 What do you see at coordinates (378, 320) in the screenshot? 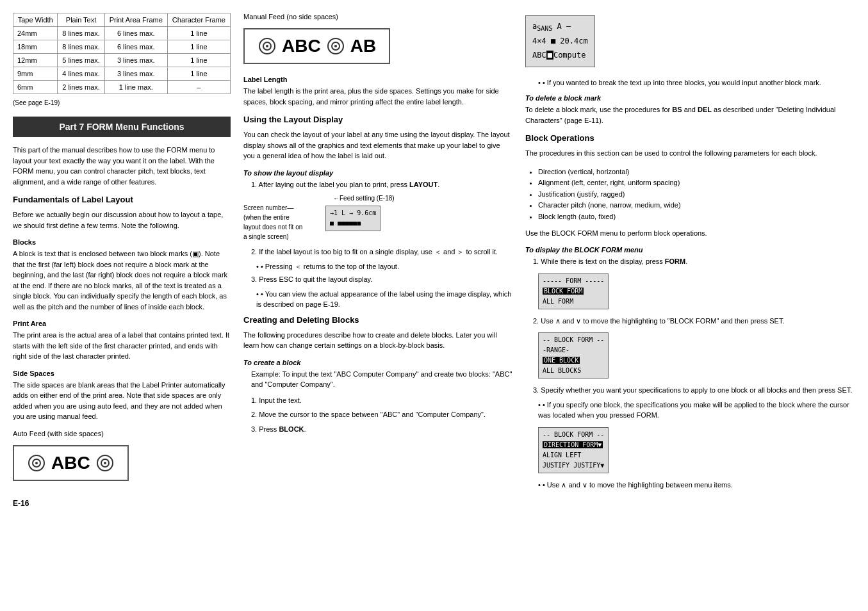
I see `creating-heading: Creating and Deleting Blocks` at bounding box center [378, 320].